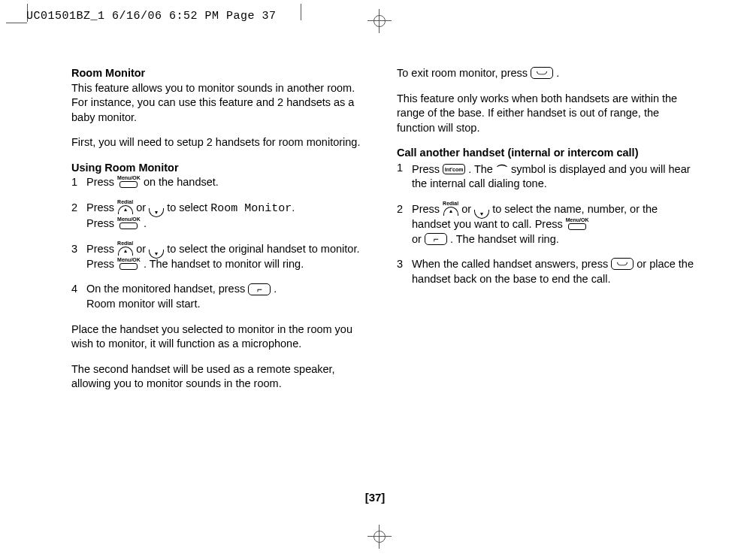 The image size is (750, 560). What do you see at coordinates (76, 296) in the screenshot?
I see `step-number: 4` at bounding box center [76, 296].